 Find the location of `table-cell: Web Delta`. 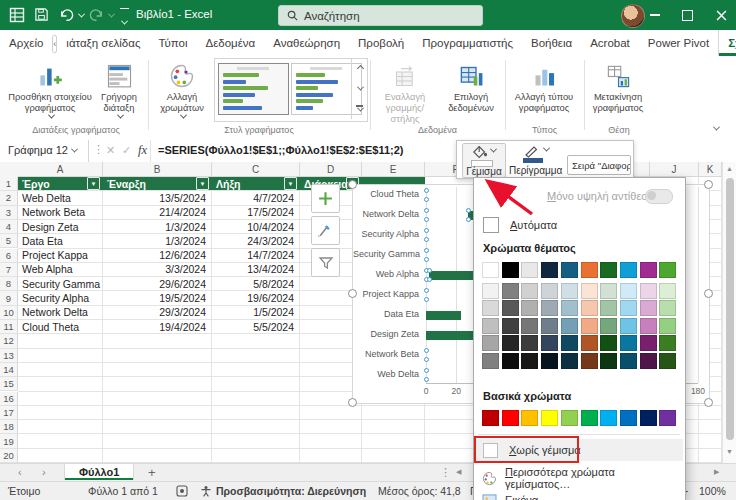

table-cell: Web Delta is located at coordinates (62, 198).